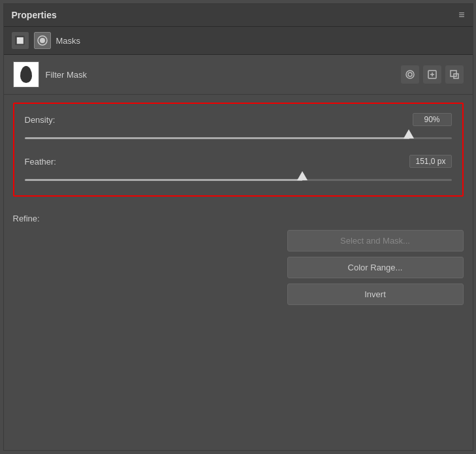 This screenshot has width=476, height=454. What do you see at coordinates (238, 120) in the screenshot?
I see `density-header: Density: 90%` at bounding box center [238, 120].